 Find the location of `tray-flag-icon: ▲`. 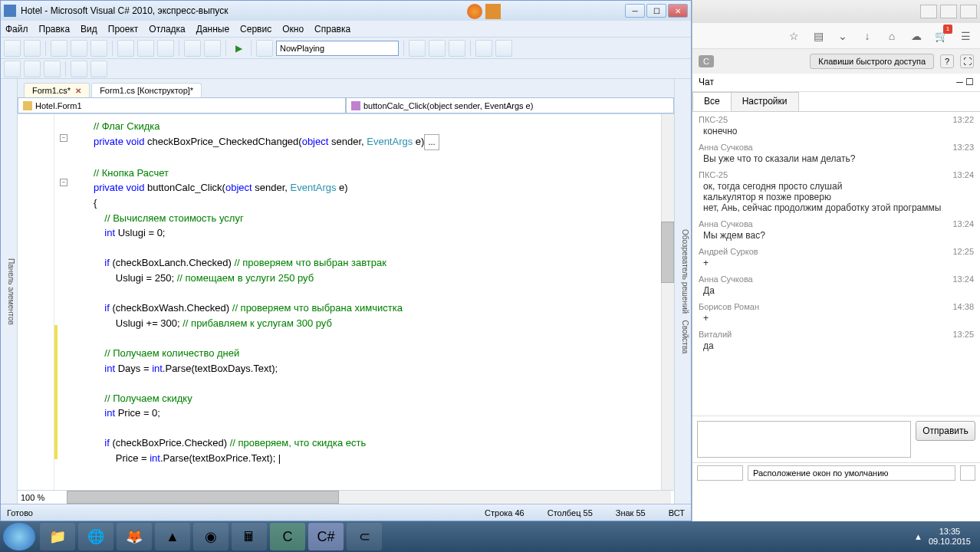

tray-flag-icon: ▲ is located at coordinates (919, 537).